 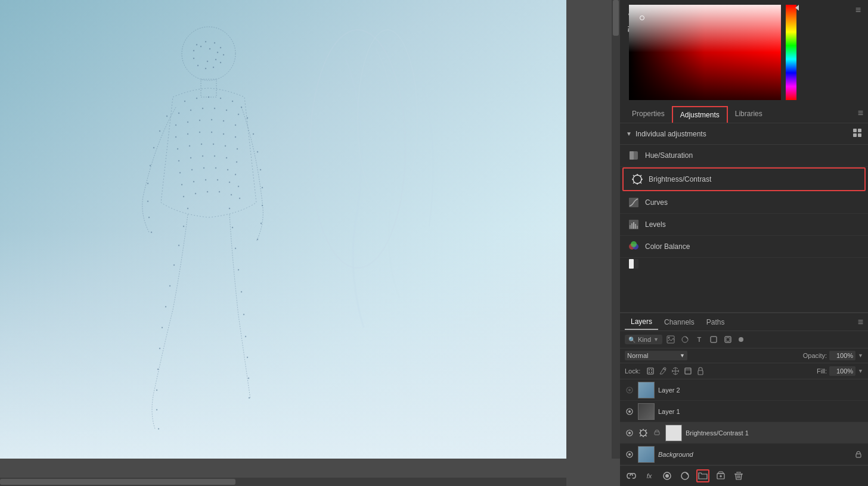 What do you see at coordinates (680, 322) in the screenshot?
I see `tab-channels: Channels` at bounding box center [680, 322].